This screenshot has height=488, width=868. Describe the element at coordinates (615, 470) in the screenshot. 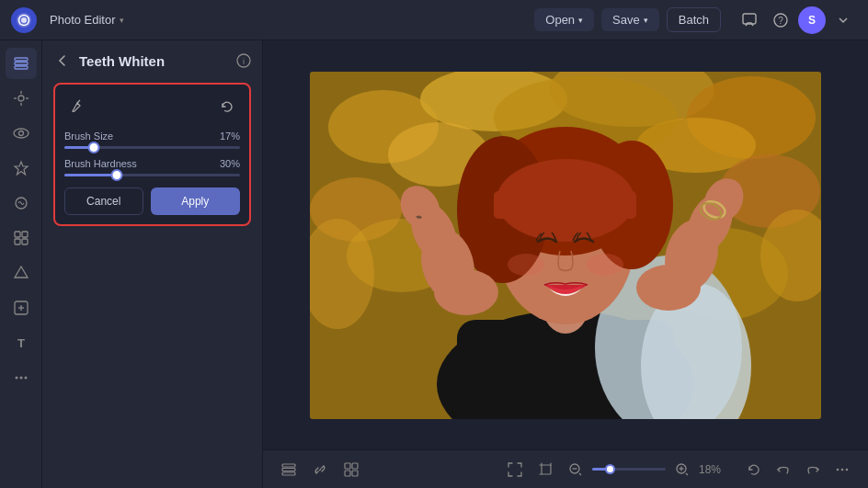

I see `zoom-controls: 18%` at that location.